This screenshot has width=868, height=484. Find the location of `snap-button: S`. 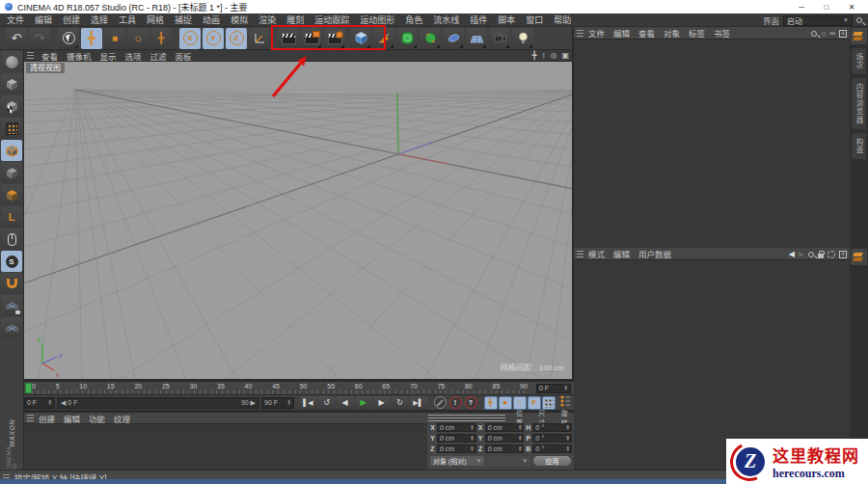

snap-button: S is located at coordinates (12, 261).